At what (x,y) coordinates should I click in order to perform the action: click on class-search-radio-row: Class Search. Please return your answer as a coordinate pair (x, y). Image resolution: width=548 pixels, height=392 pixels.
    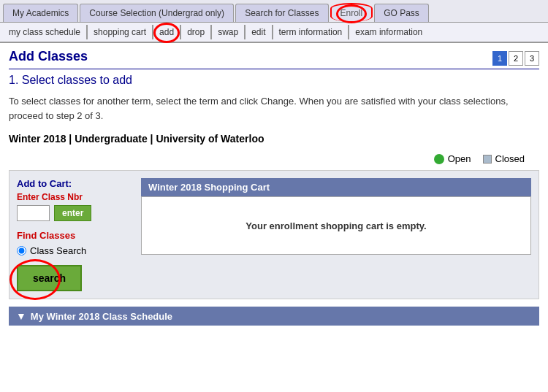
    Looking at the image, I should click on (75, 251).